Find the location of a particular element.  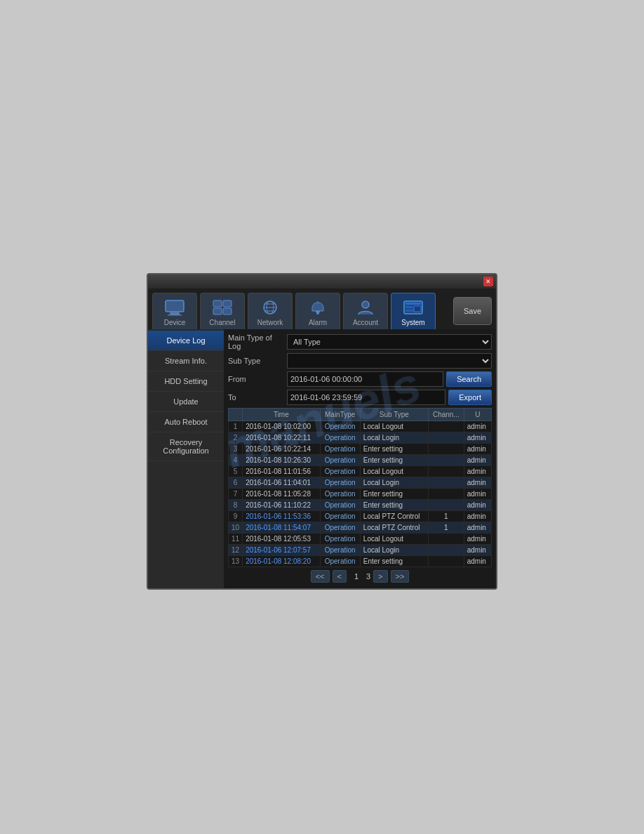

table-row: 132016-01-08 12:08:20OperationEnter sett… is located at coordinates (361, 561).